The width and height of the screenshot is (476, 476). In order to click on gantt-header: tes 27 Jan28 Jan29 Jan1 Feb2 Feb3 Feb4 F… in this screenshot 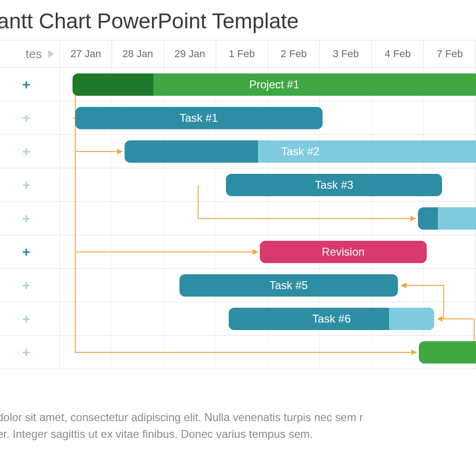, I will do `click(238, 54)`.